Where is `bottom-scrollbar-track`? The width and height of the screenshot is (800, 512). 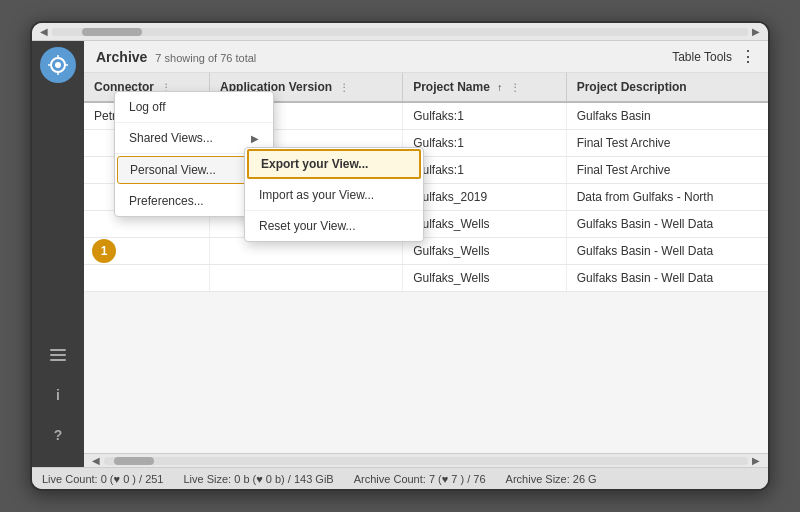
bottom-scrollbar-track is located at coordinates (426, 461).